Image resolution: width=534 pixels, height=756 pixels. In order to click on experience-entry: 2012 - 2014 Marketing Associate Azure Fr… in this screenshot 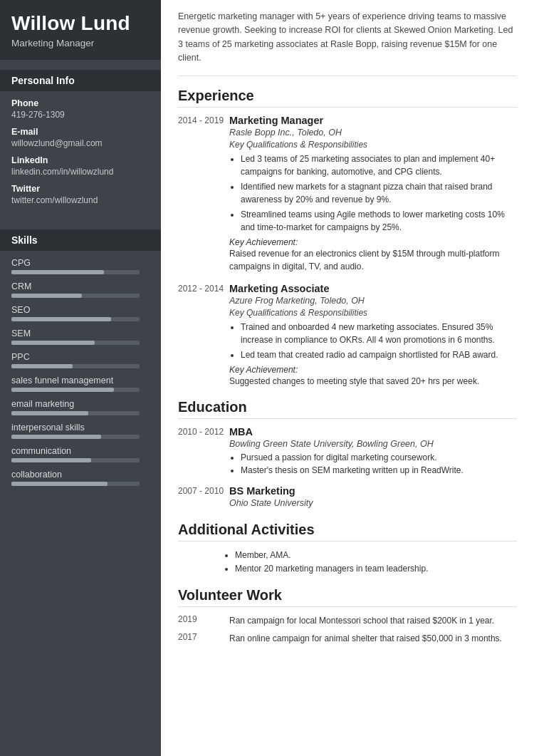, I will do `click(347, 335)`.